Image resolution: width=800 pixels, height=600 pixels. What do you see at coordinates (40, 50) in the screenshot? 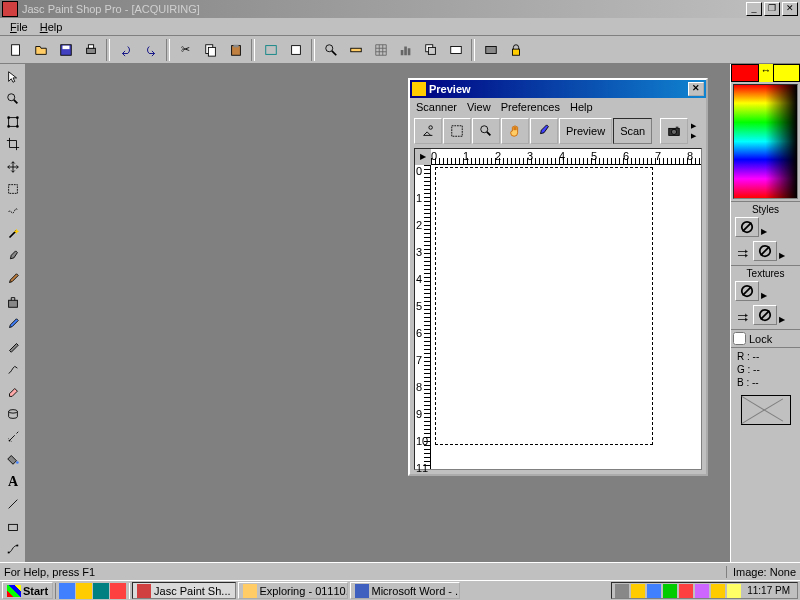
I see `open-button` at bounding box center [40, 50].